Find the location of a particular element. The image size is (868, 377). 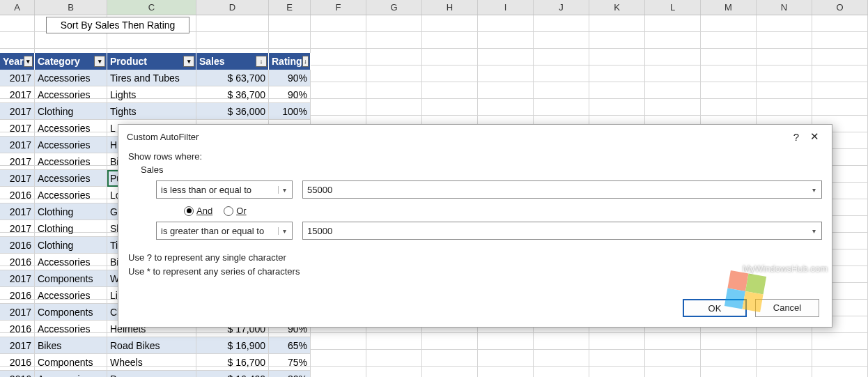

cell-product: Tires and Tubes is located at coordinates (152, 78).